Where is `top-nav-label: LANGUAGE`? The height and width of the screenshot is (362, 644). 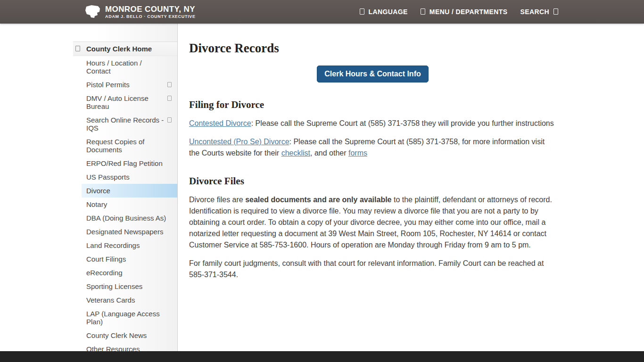 top-nav-label: LANGUAGE is located at coordinates (388, 12).